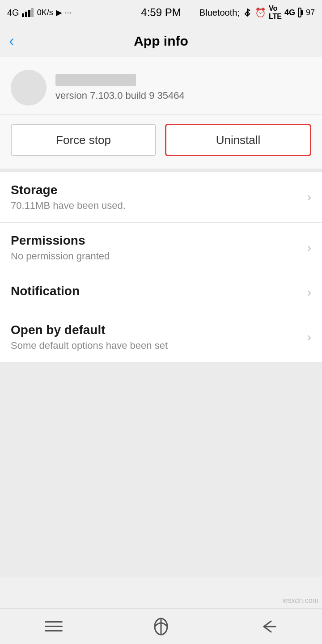  I want to click on app-icon, so click(29, 88).